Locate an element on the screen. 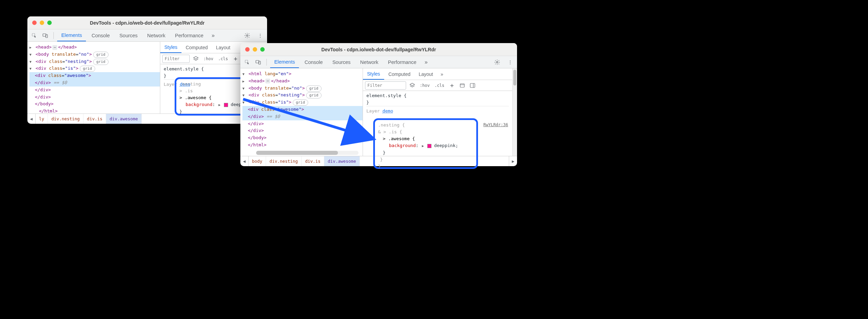 This screenshot has height=319, width=868. layer-link: demo is located at coordinates (388, 111).